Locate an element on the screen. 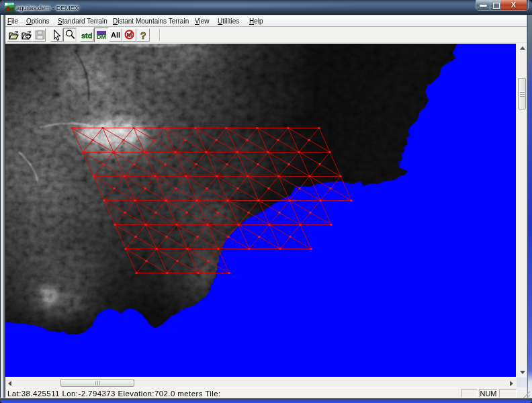  svg-text: DM is located at coordinates (101, 37).